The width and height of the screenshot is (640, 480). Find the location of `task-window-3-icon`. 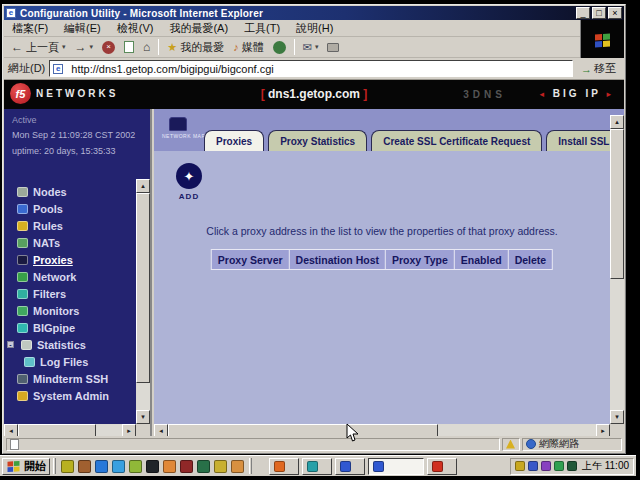

task-window-3-icon is located at coordinates (346, 466).